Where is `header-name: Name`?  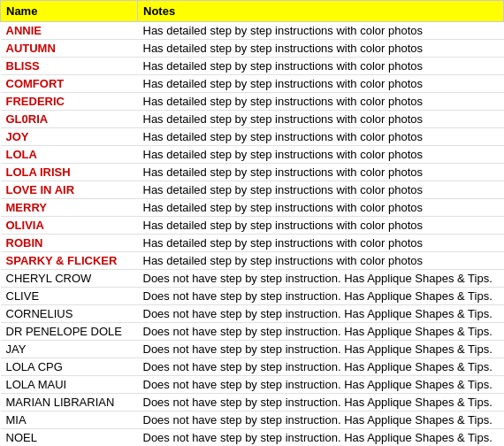
header-name: Name is located at coordinates (69, 12).